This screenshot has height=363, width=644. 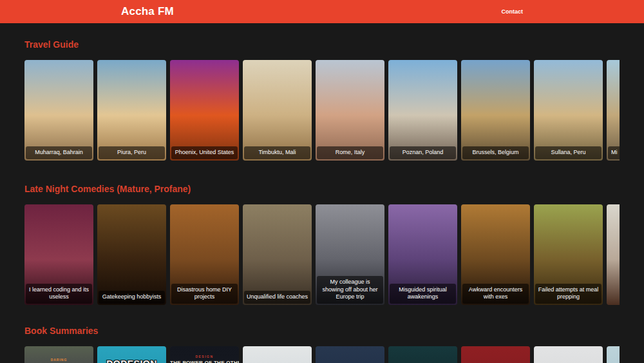 I want to click on card: Disastrous home DIY projects, so click(x=205, y=255).